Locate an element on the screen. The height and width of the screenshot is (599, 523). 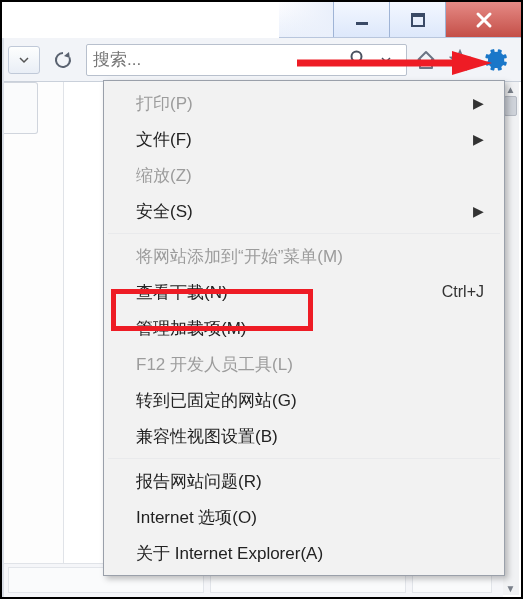
refresh-button is located at coordinates (63, 60).